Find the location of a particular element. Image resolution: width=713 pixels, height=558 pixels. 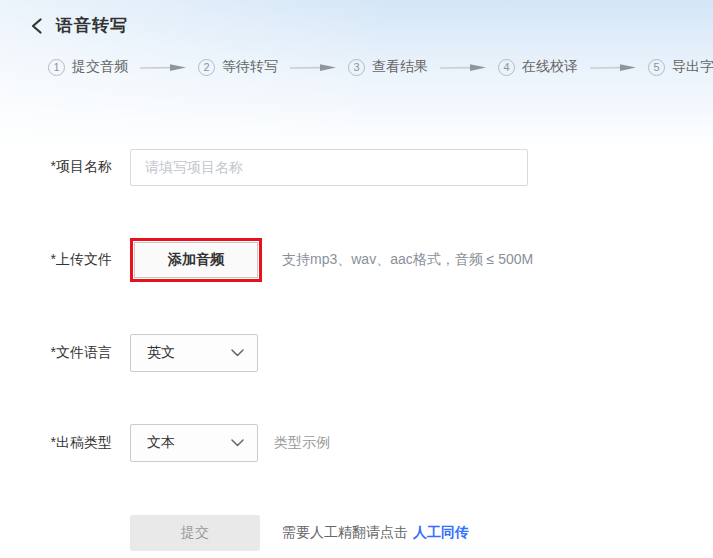

chevron-left-icon is located at coordinates (36, 26).